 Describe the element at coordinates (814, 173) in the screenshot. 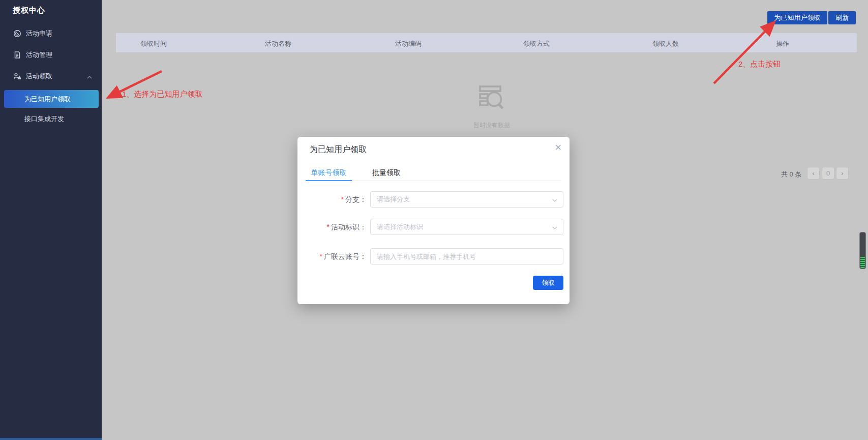

I see `pagination-prev-button: ‹` at that location.